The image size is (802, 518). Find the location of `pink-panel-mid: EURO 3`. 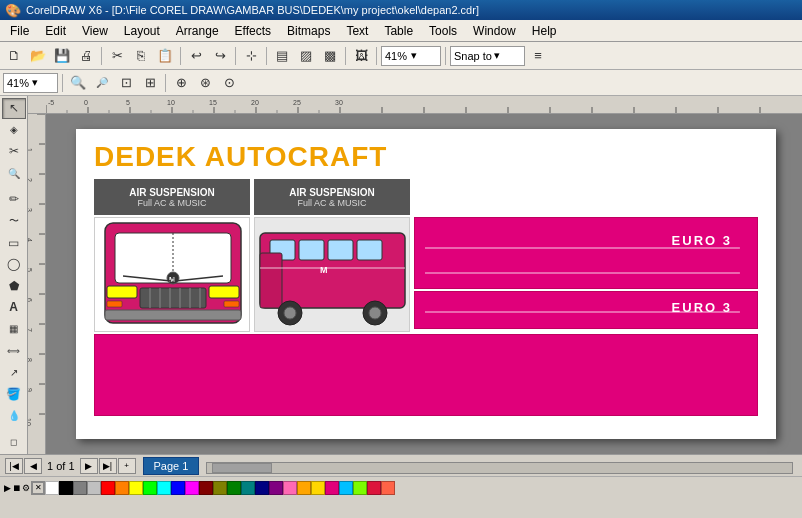

pink-panel-mid: EURO 3 is located at coordinates (586, 310).